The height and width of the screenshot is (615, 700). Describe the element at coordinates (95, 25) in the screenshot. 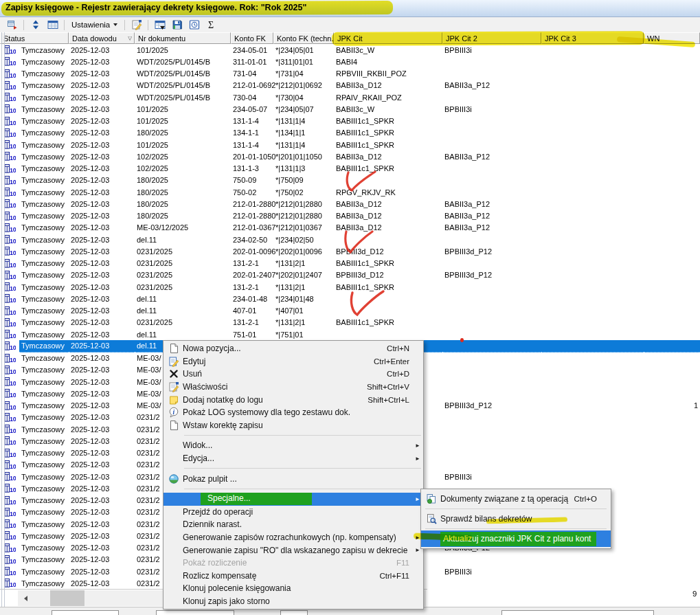

I see `settings-dropdown: Ustawienia` at that location.